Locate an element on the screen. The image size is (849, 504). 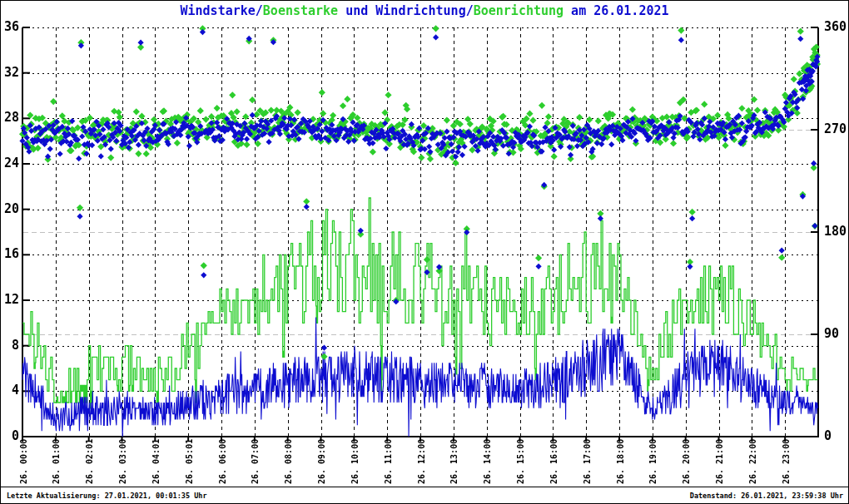
title-segment-boenrichtung: Boenrichtung is located at coordinates (519, 11).